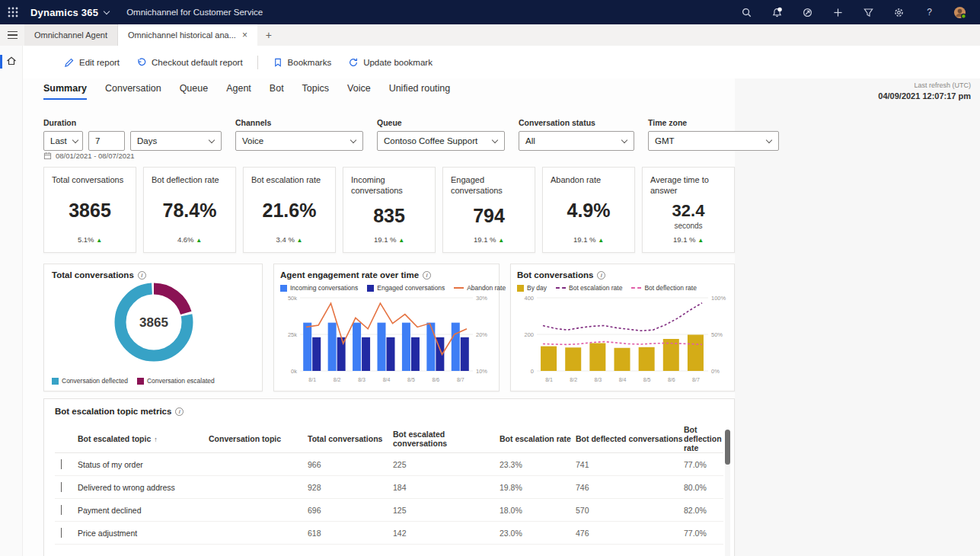 Image resolution: width=980 pixels, height=556 pixels. Describe the element at coordinates (239, 91) in the screenshot. I see `report-tab-agent: Agent` at that location.